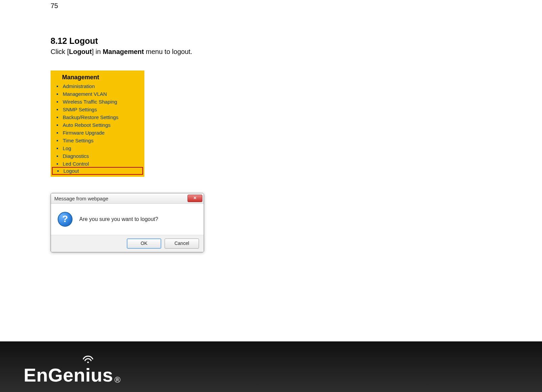 Image resolution: width=542 pixels, height=392 pixels. Describe the element at coordinates (102, 375) in the screenshot. I see `brand-text-right: us` at that location.